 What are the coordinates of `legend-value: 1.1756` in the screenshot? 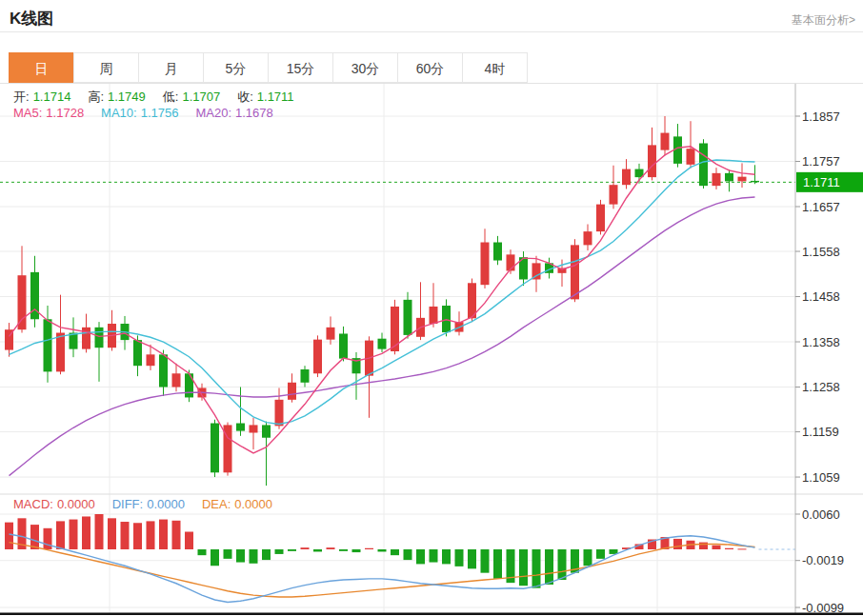 It's located at (160, 112).